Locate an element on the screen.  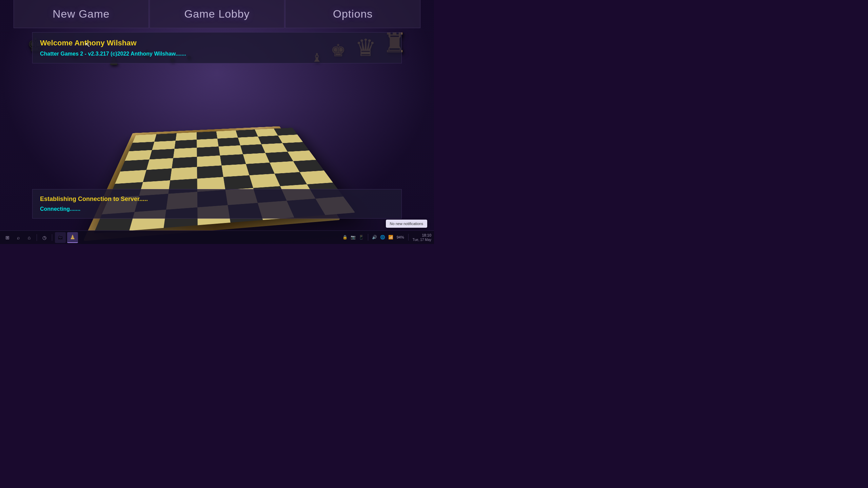
game-lobby-label: Game Lobby is located at coordinates (217, 14).